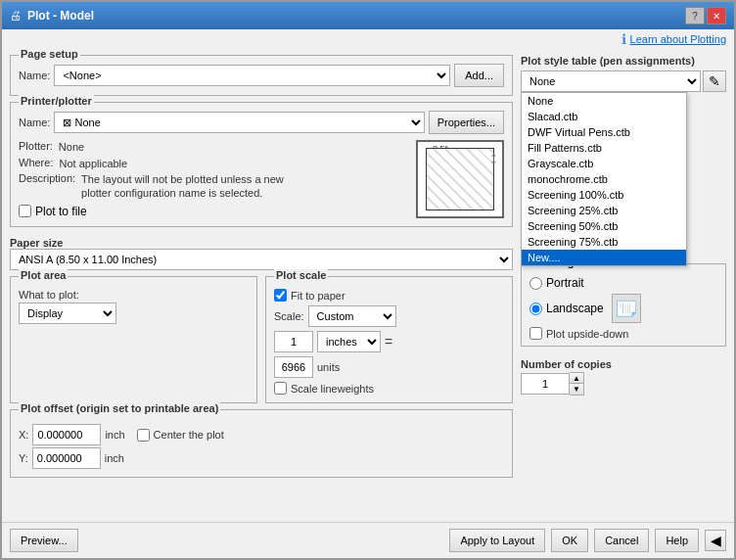  I want to click on plot-style-dropdown-row: None ✎ None Slacad.ctb DWF Virtual Pens.…, so click(623, 81).